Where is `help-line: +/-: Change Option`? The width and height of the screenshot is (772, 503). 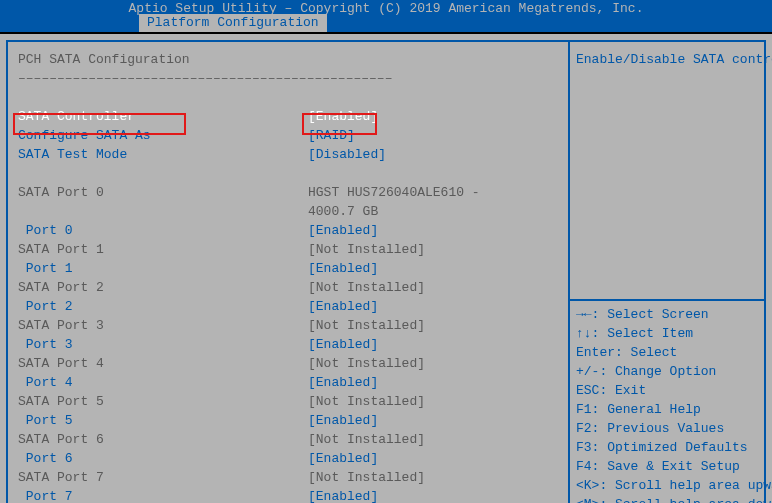 help-line: +/-: Change Option is located at coordinates (667, 372).